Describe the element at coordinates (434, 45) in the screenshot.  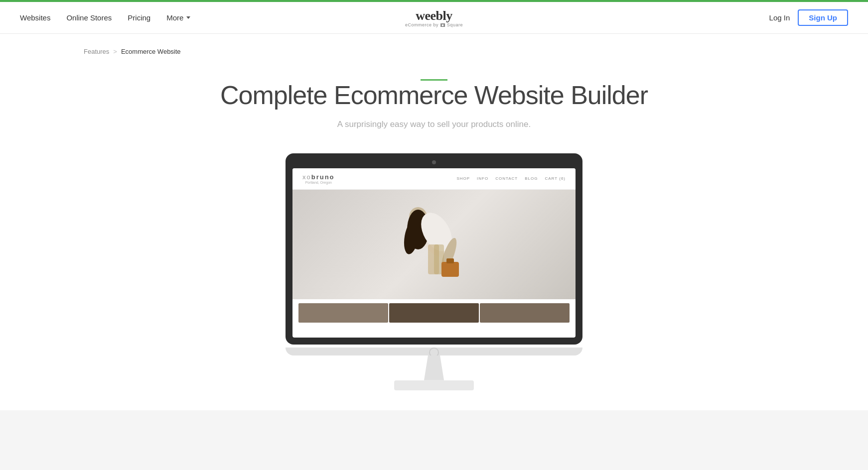
I see `breadcrumb: Features > Ecommerce Website` at that location.